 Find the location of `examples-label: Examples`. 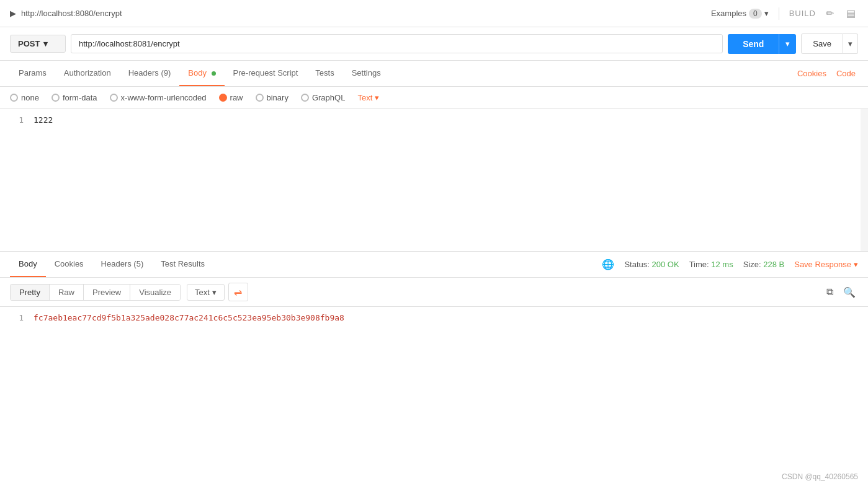

examples-label: Examples is located at coordinates (728, 14).